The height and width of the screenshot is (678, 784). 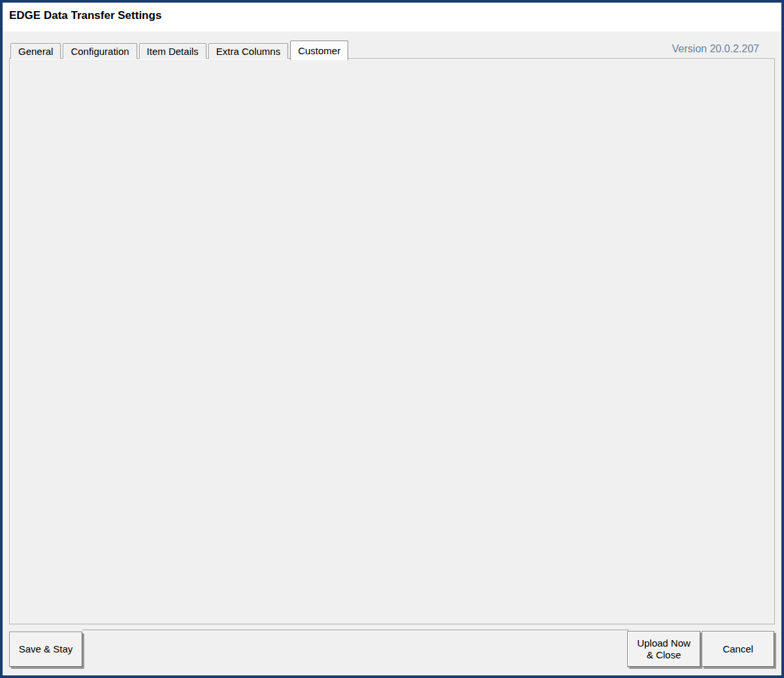 What do you see at coordinates (355, 649) in the screenshot?
I see `footer-status-strip` at bounding box center [355, 649].